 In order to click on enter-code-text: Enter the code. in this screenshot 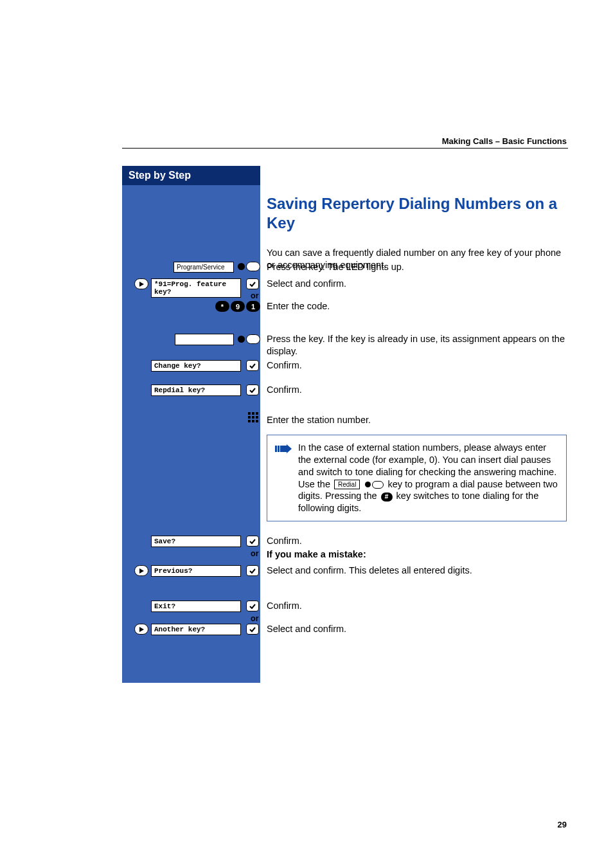, I will do `click(298, 306)`.